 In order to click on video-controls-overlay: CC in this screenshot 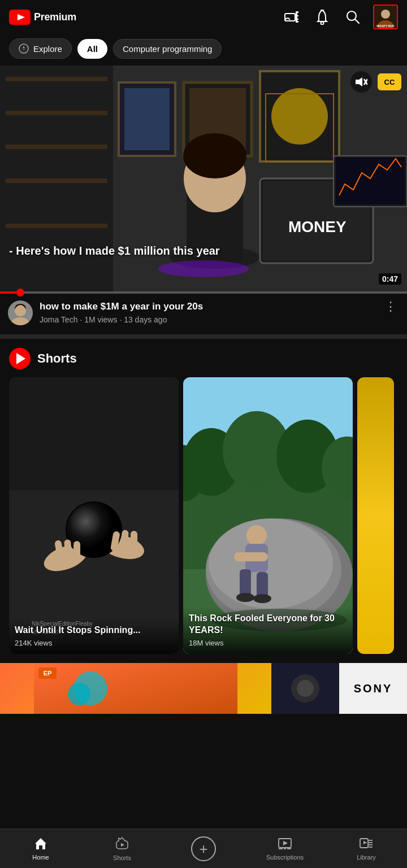, I will do `click(376, 82)`.